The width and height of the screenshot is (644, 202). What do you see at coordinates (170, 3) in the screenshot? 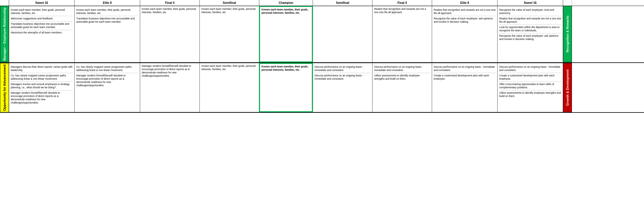
I see `header-final4-left: Final 4` at bounding box center [170, 3].